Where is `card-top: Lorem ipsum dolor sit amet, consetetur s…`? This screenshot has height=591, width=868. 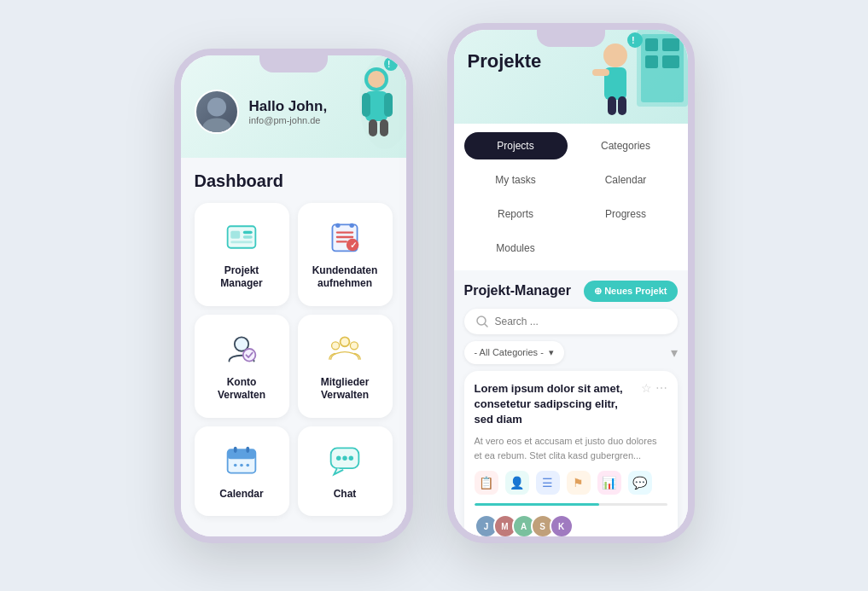
card-top: Lorem ipsum dolor sit amet, consetetur s… is located at coordinates (571, 404).